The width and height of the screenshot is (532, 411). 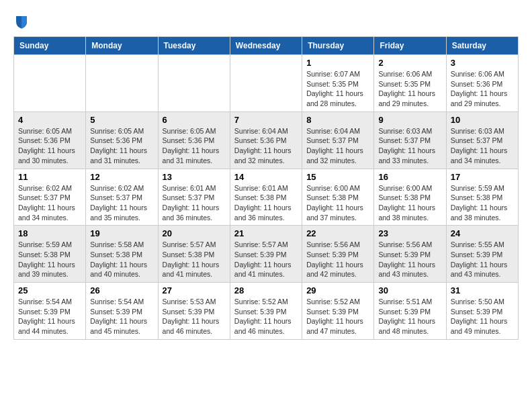 What do you see at coordinates (122, 140) in the screenshot?
I see `calendar-cell: 5Sunrise: 6:05 AM Sunset: 5:36 PM Daylig…` at bounding box center [122, 140].